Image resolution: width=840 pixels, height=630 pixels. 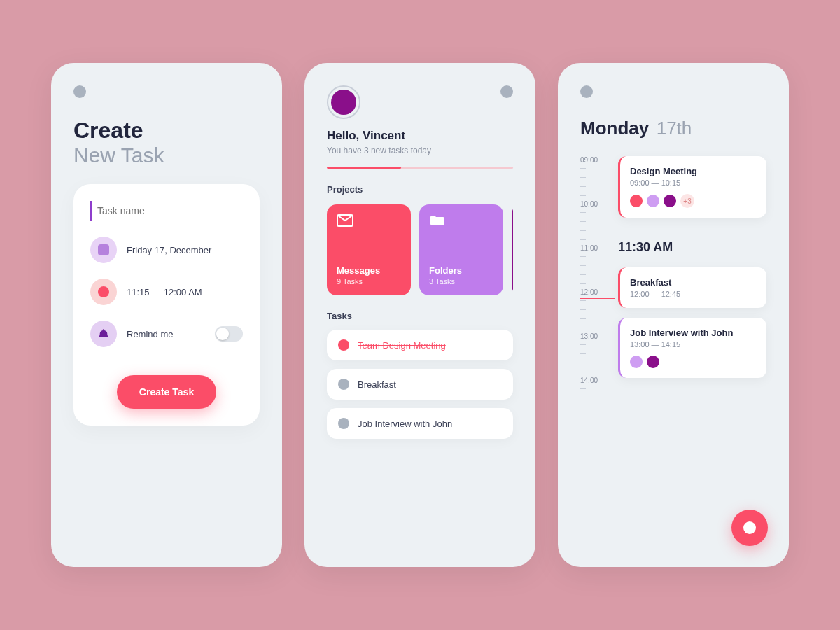 What do you see at coordinates (594, 248) in the screenshot?
I see `hour-label: 11:00` at bounding box center [594, 248].